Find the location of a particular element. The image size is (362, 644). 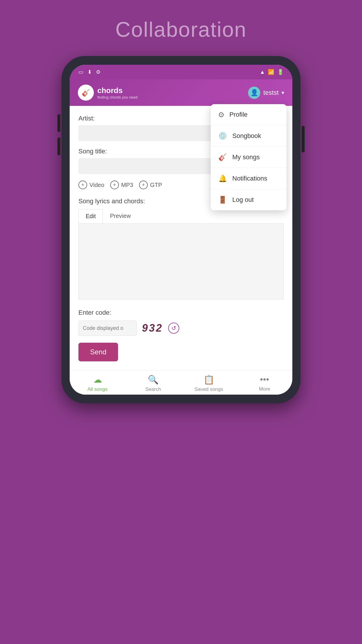

add-mp3-button: + MP3 is located at coordinates (122, 185).